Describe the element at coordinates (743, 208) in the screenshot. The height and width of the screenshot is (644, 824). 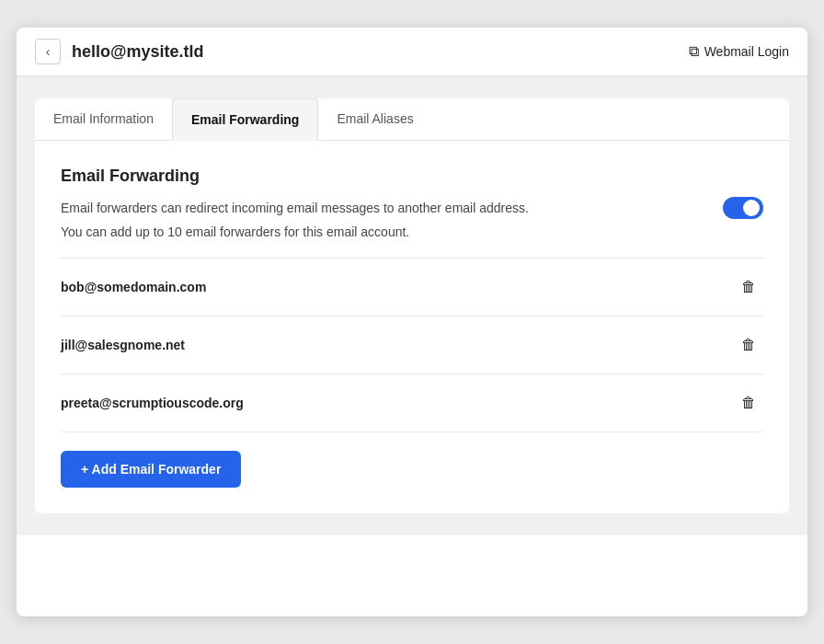
I see `toggle-slider` at that location.